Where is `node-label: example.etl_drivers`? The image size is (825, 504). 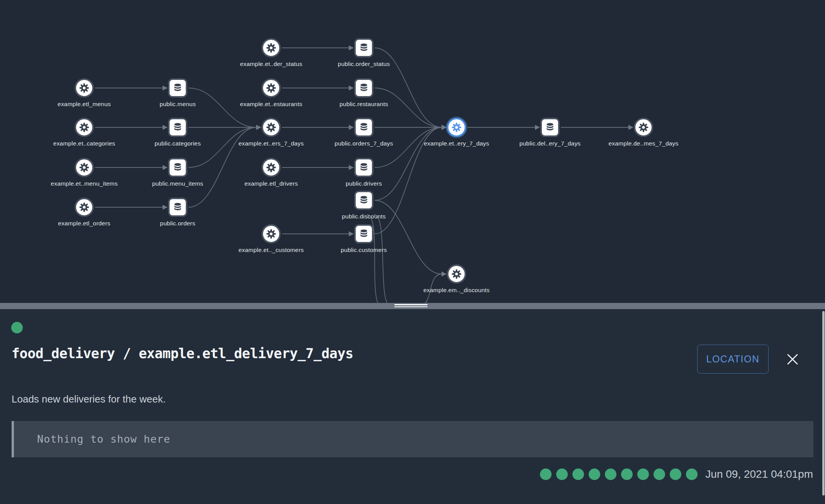
node-label: example.etl_drivers is located at coordinates (271, 184).